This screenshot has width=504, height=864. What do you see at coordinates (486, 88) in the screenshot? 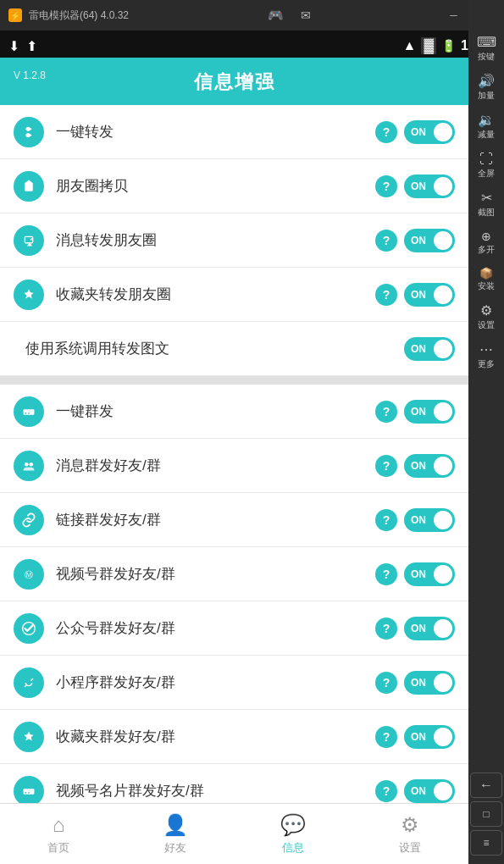
I see `sidebar-btn-vol-up: 🔊 加量` at bounding box center [486, 88].